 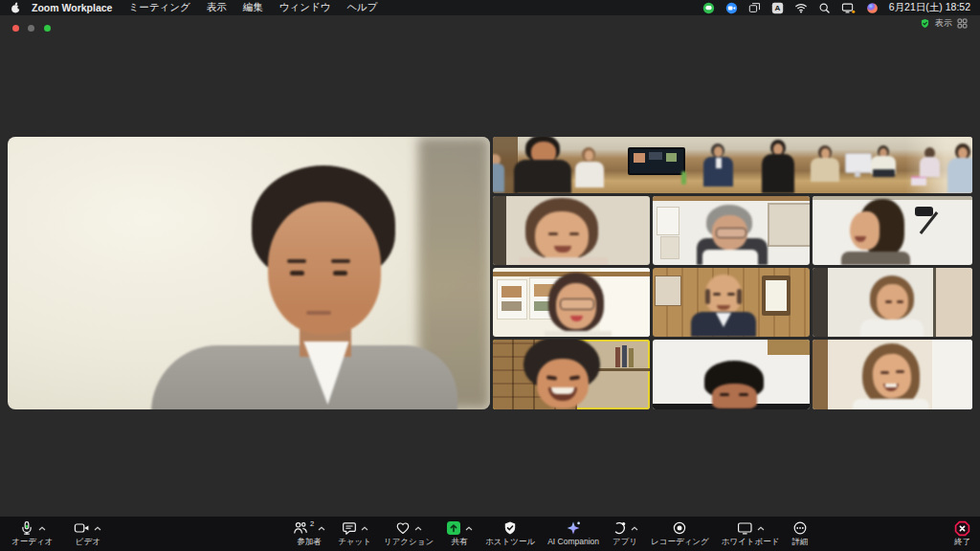 I want to click on end-meeting-label: 終了, so click(x=963, y=541).